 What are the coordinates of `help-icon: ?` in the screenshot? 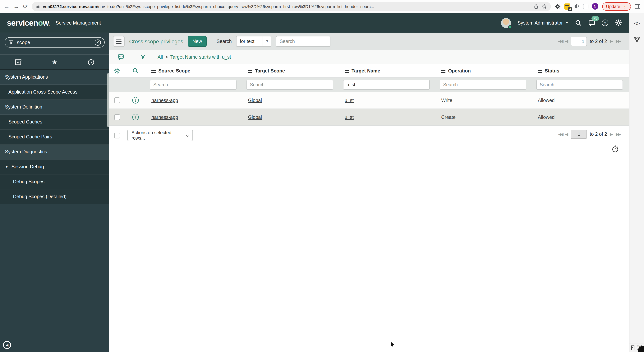 It's located at (605, 23).